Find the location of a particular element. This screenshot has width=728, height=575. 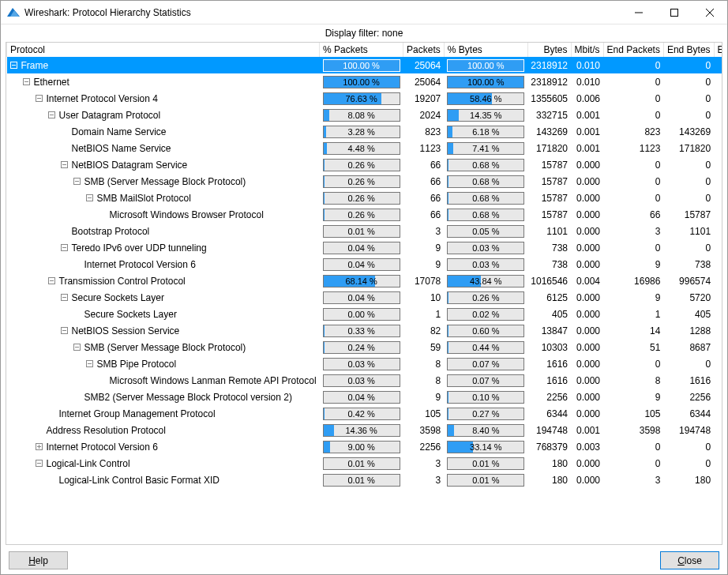

col-bytes: Bytes is located at coordinates (550, 50).